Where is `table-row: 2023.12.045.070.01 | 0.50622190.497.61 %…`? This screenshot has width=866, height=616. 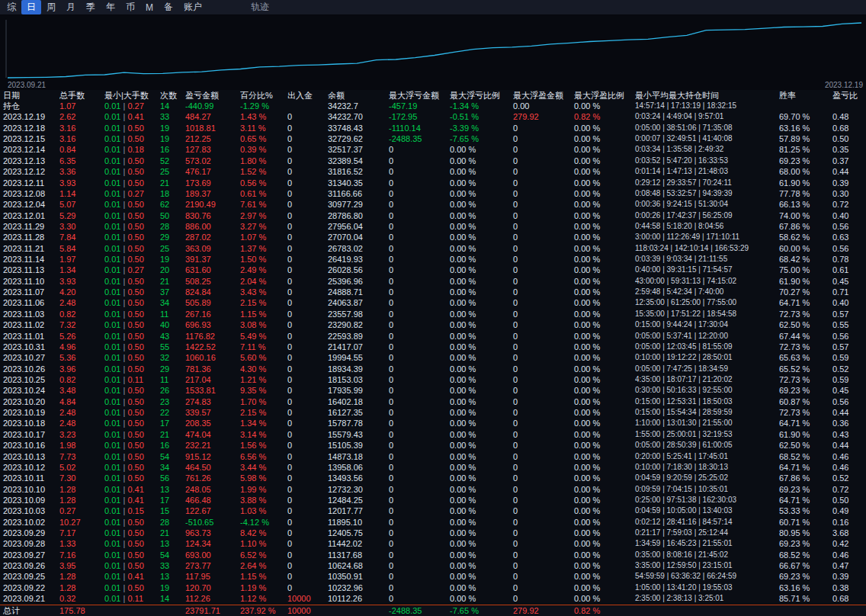
table-row: 2023.12.045.070.01 | 0.50622190.497.61 %… is located at coordinates (433, 204).